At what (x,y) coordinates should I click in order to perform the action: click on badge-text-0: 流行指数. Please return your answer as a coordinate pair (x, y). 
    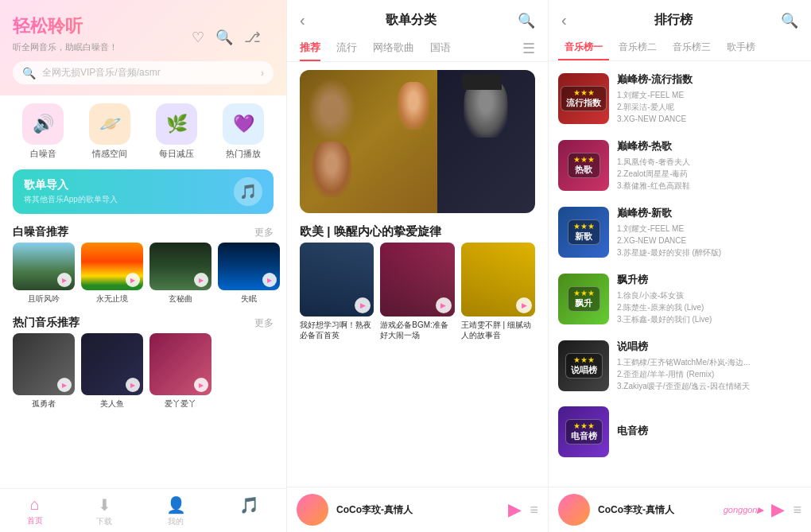
    Looking at the image, I should click on (584, 103).